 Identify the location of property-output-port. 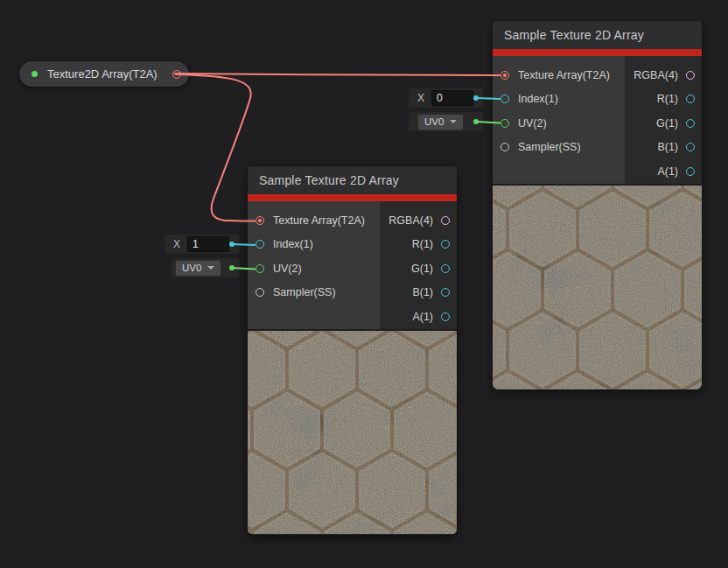
(177, 74).